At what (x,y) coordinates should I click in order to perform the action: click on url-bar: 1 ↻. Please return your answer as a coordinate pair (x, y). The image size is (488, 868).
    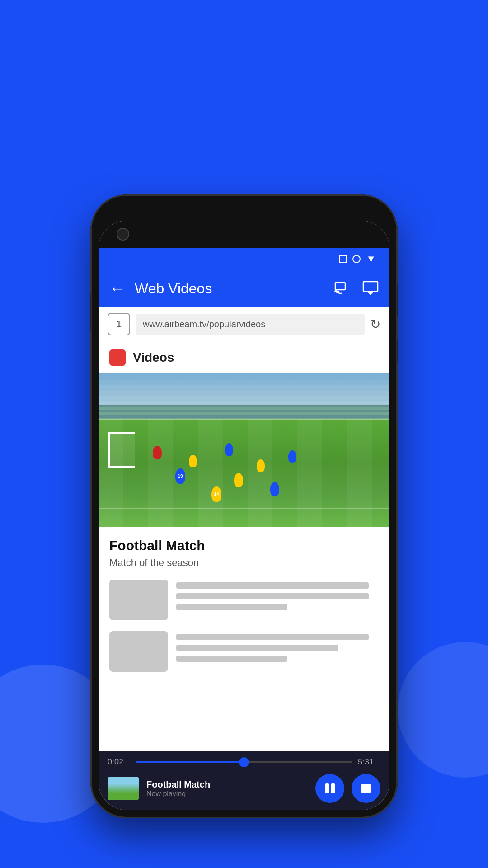
    Looking at the image, I should click on (244, 325).